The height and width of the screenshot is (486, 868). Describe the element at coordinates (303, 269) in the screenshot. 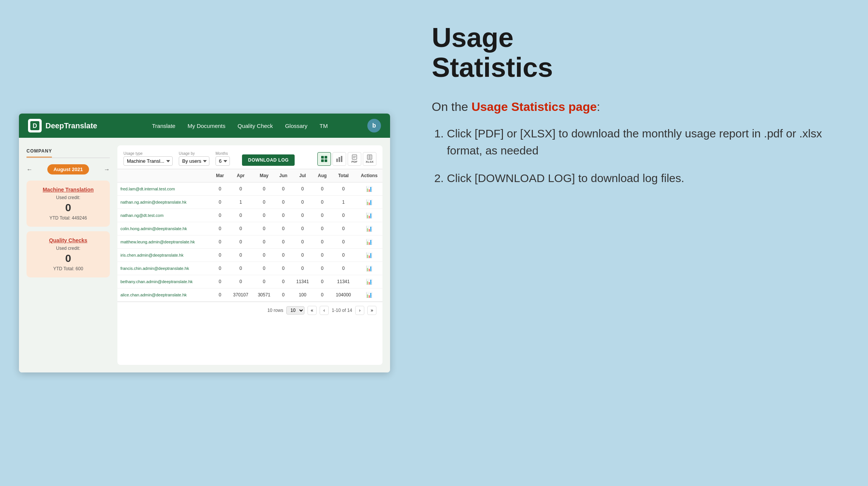

I see `cell-jul: 0` at that location.